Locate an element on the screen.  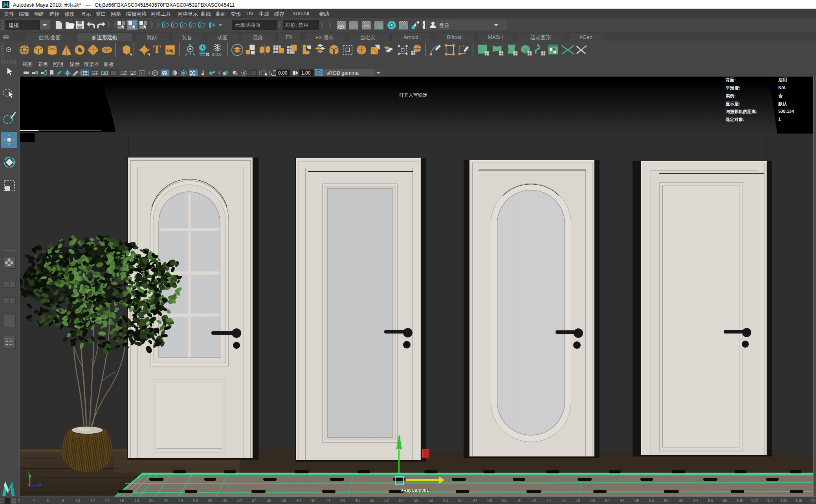
svg-text: y is located at coordinates (28, 472).